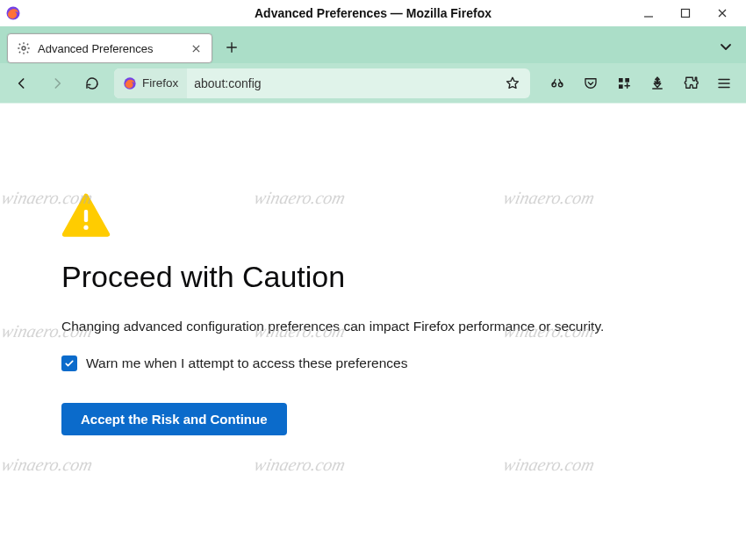 The width and height of the screenshot is (746, 560). I want to click on addons-grid-button, so click(624, 83).